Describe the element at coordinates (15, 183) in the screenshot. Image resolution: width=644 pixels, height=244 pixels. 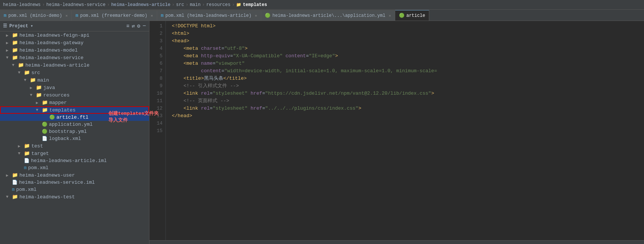
I see `iml-file-icon2: 📄` at that location.